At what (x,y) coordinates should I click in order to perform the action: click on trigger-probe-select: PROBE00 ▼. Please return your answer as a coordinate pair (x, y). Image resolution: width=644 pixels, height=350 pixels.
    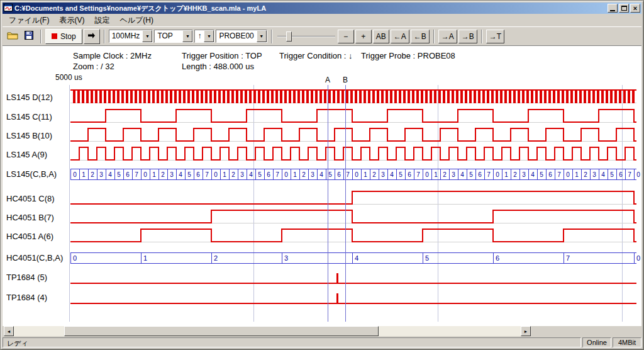
    Looking at the image, I should click on (242, 37).